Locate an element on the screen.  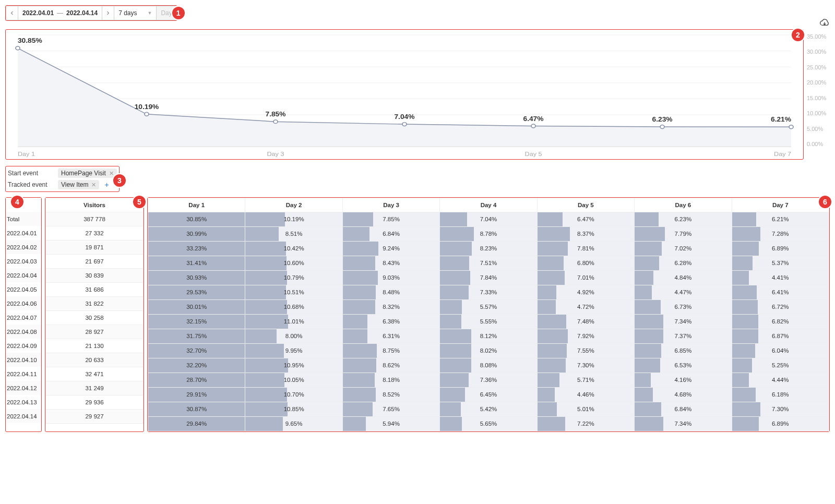
date-cell: 2022.04.05 is located at coordinates (23, 289).